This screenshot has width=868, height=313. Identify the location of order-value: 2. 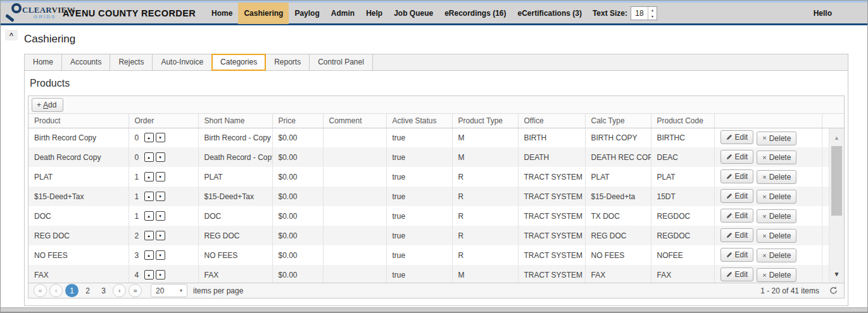
(138, 236).